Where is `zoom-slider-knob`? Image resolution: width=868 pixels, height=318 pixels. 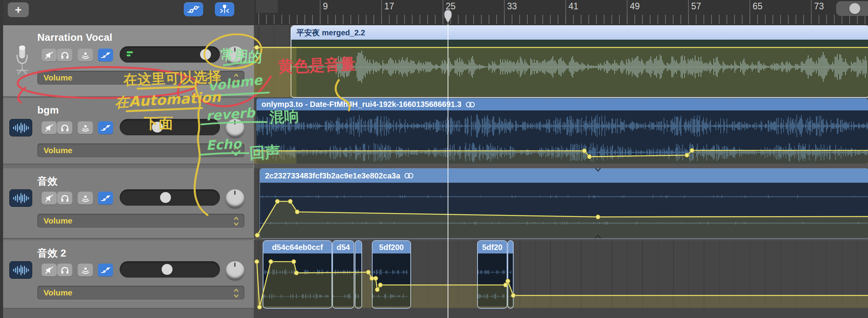 zoom-slider-knob is located at coordinates (855, 9).